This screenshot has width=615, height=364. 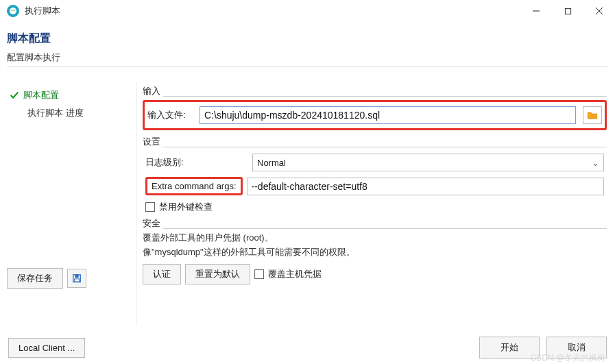 What do you see at coordinates (41, 95) in the screenshot?
I see `sidebar-item-label: 脚本配置` at bounding box center [41, 95].